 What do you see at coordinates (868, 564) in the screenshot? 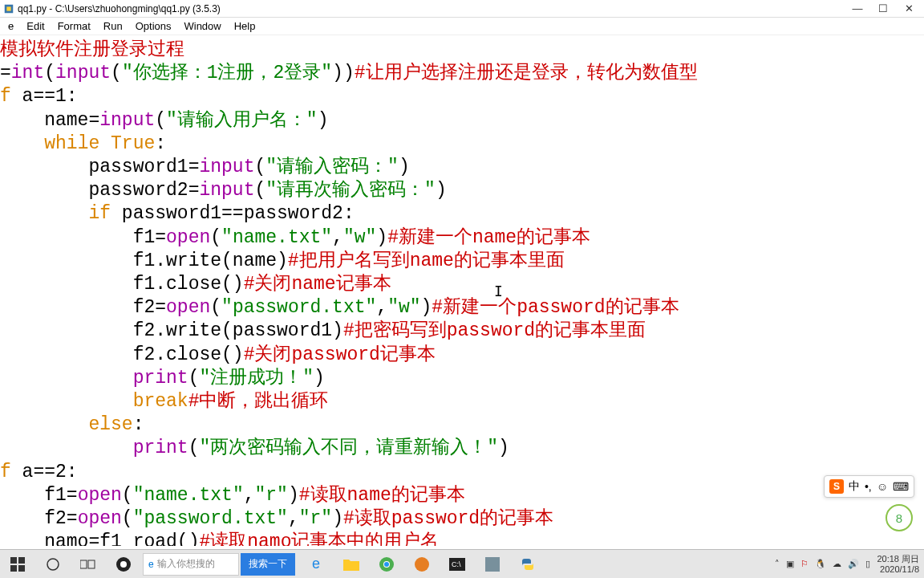
I see `tray-network-icon: ▯` at bounding box center [868, 564].